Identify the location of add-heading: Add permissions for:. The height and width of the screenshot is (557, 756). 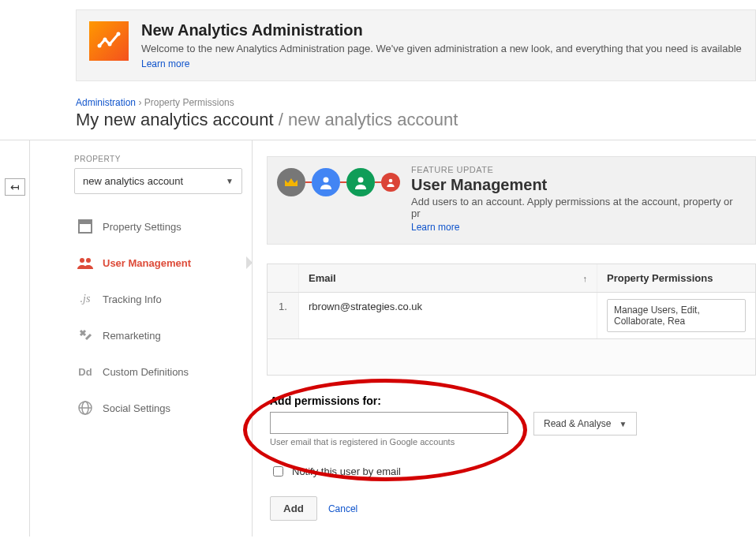
(513, 401).